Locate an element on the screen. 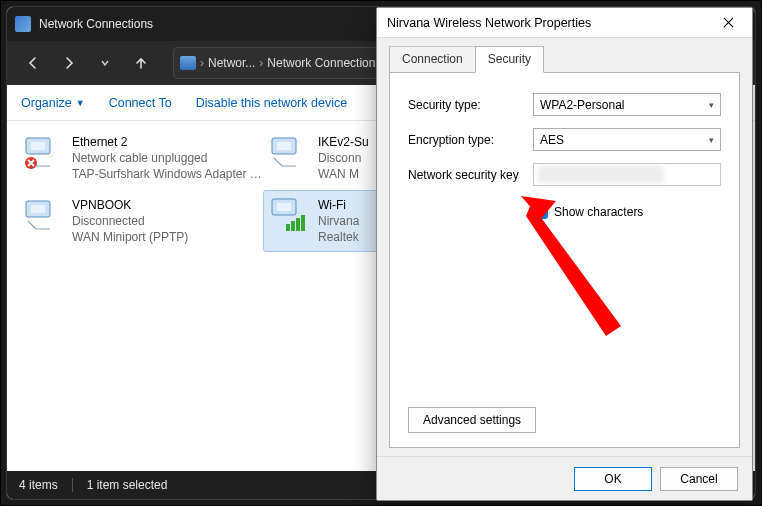 The image size is (762, 506). adapter-item-ethernet2: Ethernet 2 Network cable unplugged TAP-S… is located at coordinates (140, 158).